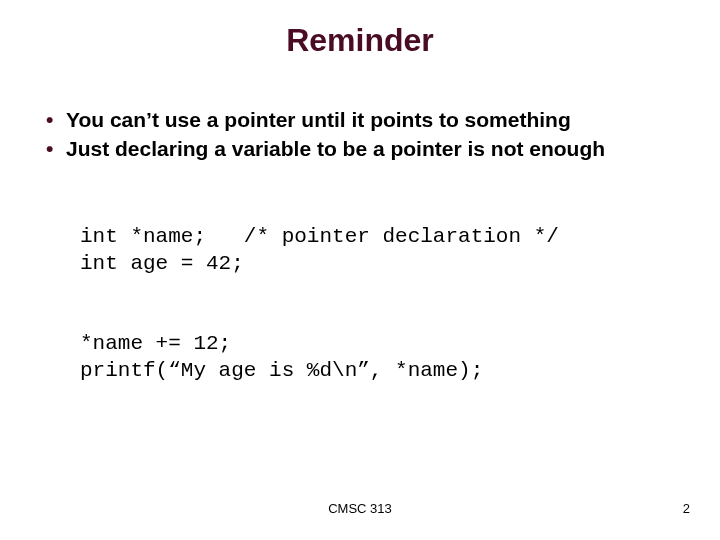  I want to click on code-line: int age = 42;, so click(162, 264).